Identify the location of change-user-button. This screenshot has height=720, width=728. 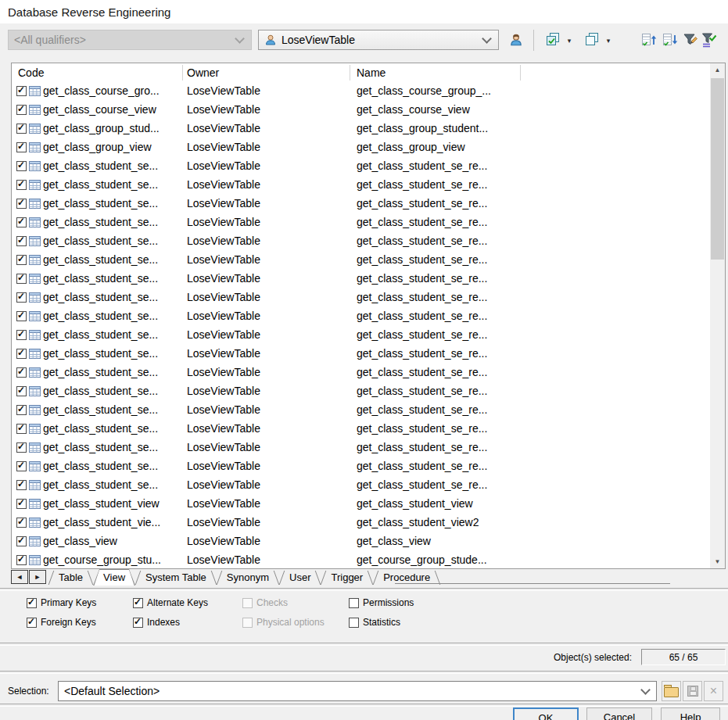
(516, 41).